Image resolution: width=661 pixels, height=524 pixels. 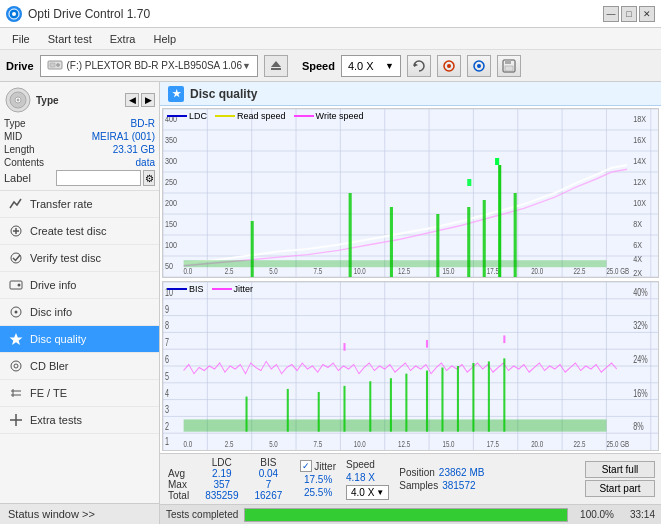 I want to click on position-section: Position 23862 MB Samples 381572, so click(x=442, y=479).